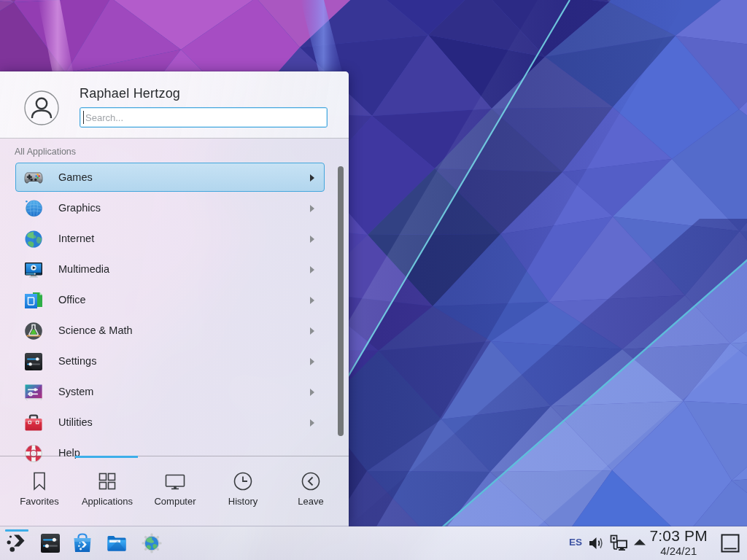 Image resolution: width=747 pixels, height=560 pixels. Describe the element at coordinates (170, 238) in the screenshot. I see `category-item-internet: Internet` at that location.